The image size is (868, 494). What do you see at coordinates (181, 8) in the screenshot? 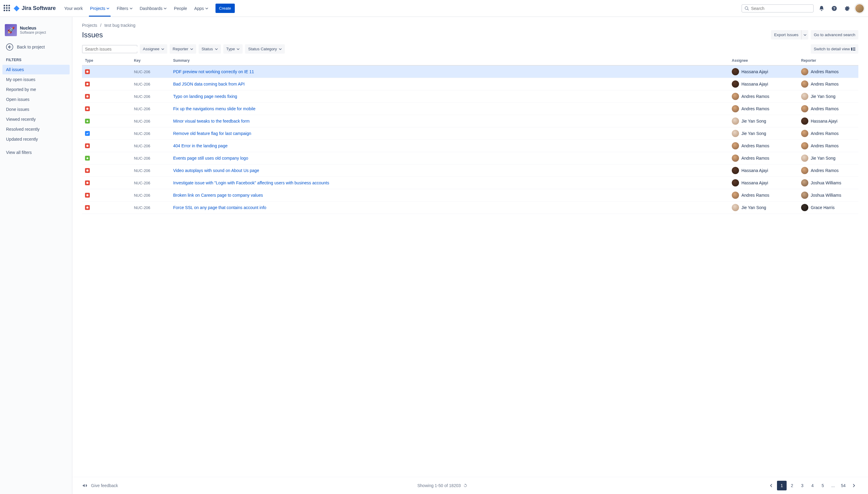
I see `nav-people: People` at bounding box center [181, 8].